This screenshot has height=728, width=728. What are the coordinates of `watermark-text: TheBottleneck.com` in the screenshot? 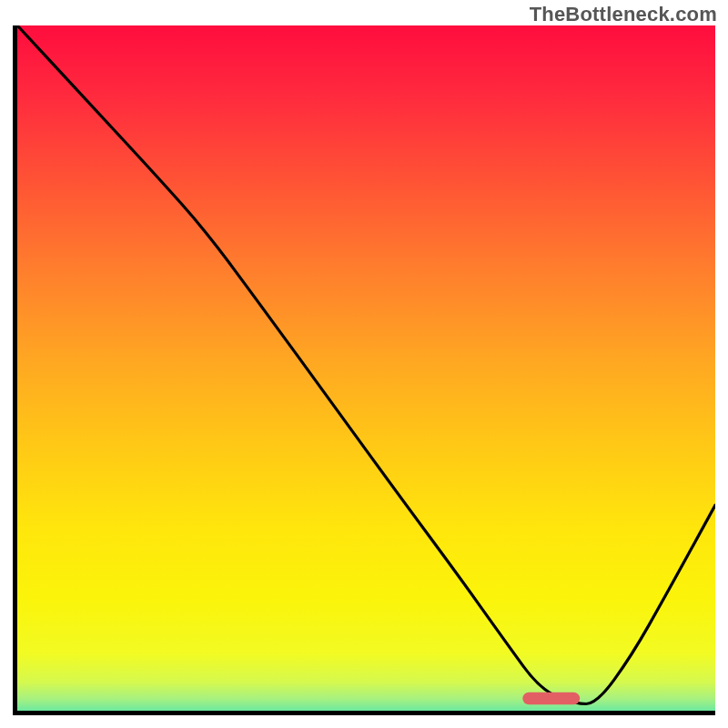 It's located at (623, 15).